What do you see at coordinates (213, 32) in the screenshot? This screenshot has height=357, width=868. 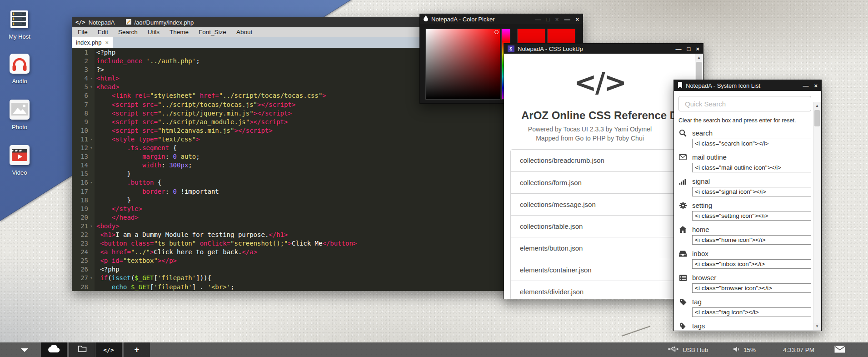 I see `menu-item-font_size: Font_Size` at bounding box center [213, 32].